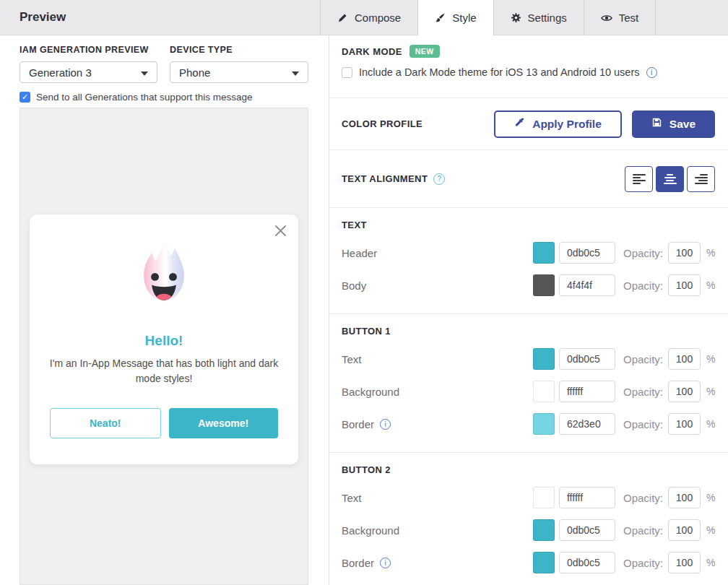 The width and height of the screenshot is (728, 585). I want to click on color-profile-heading: COLOR PROFILE, so click(382, 124).